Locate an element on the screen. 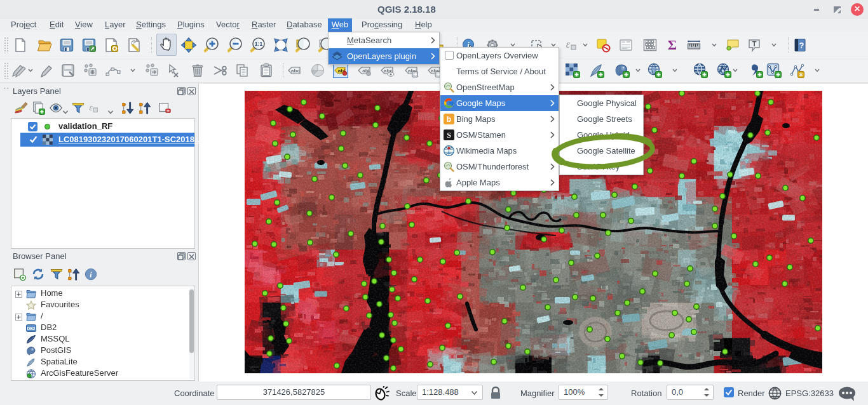  svg-text: b is located at coordinates (449, 119).